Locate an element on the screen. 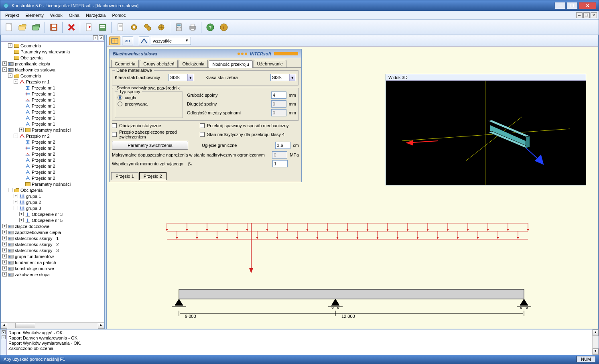  mdi-close: ✕ is located at coordinates (594, 15).